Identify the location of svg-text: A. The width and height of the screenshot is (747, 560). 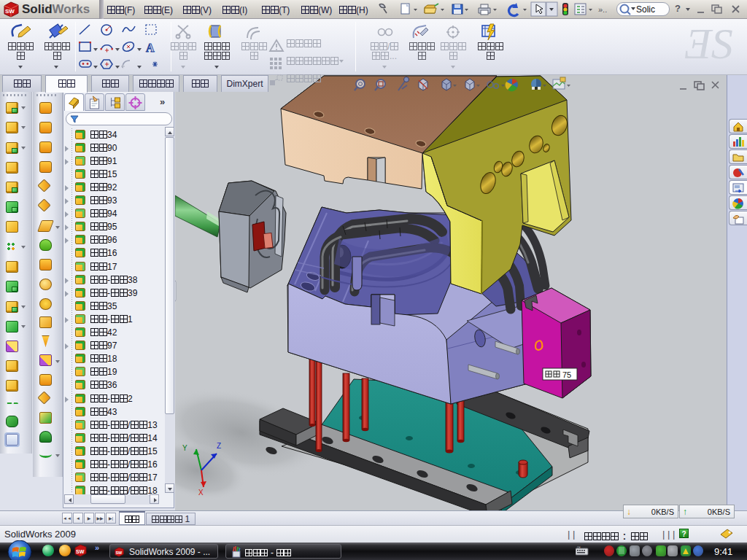
(150, 48).